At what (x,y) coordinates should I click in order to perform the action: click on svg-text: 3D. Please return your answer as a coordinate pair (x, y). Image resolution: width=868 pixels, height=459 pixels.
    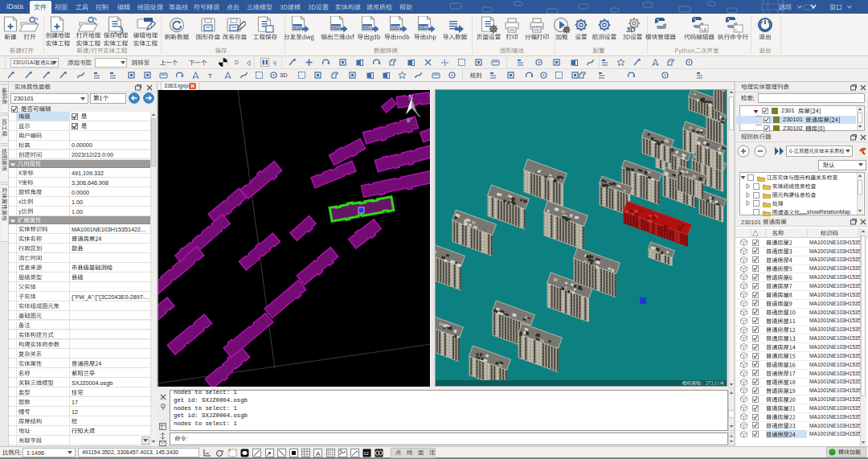
    Looking at the image, I should click on (631, 30).